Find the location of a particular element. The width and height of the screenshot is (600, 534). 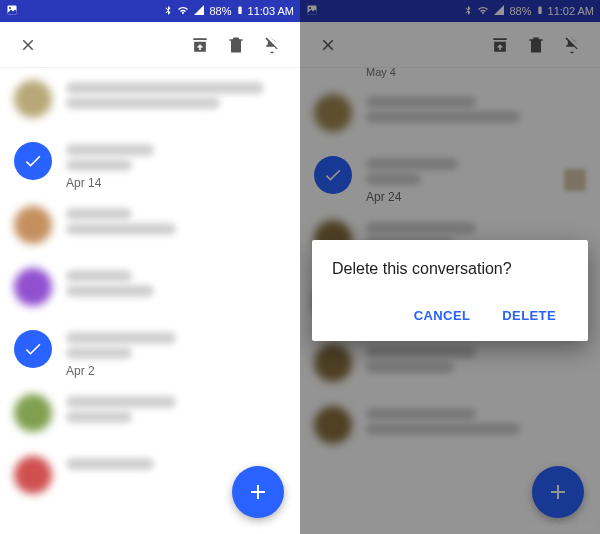

conversation-date: Apr 24 is located at coordinates (458, 197).